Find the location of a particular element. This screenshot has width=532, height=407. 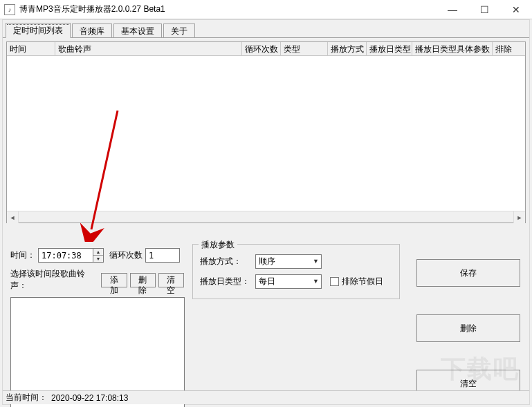

delete-button: 删除 is located at coordinates (143, 281).